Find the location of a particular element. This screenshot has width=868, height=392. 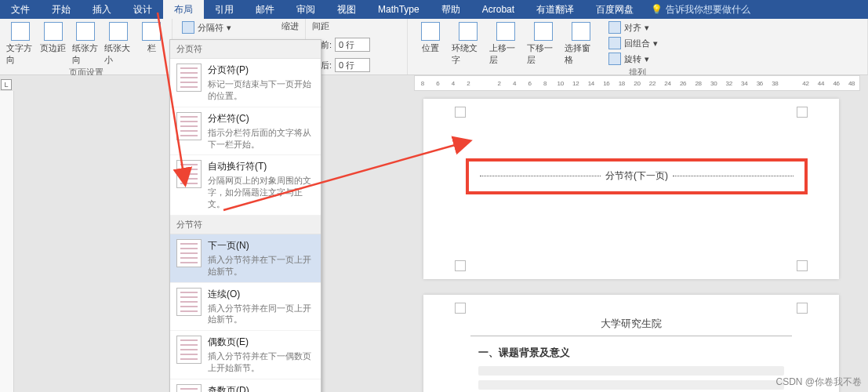

dd-cont-title: 连续(O) is located at coordinates (261, 295).